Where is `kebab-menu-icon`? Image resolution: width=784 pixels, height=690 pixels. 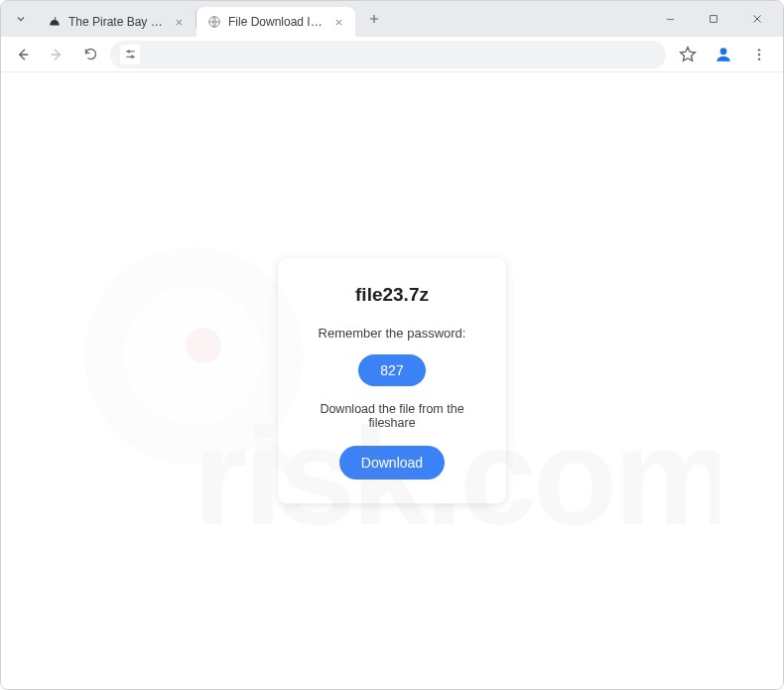 kebab-menu-icon is located at coordinates (759, 55).